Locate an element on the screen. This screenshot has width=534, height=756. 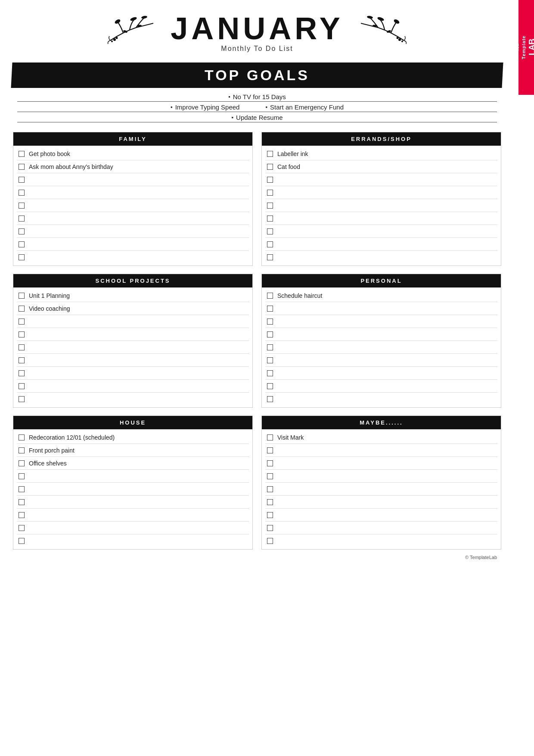
row-text: Visit Mark is located at coordinates (290, 437).